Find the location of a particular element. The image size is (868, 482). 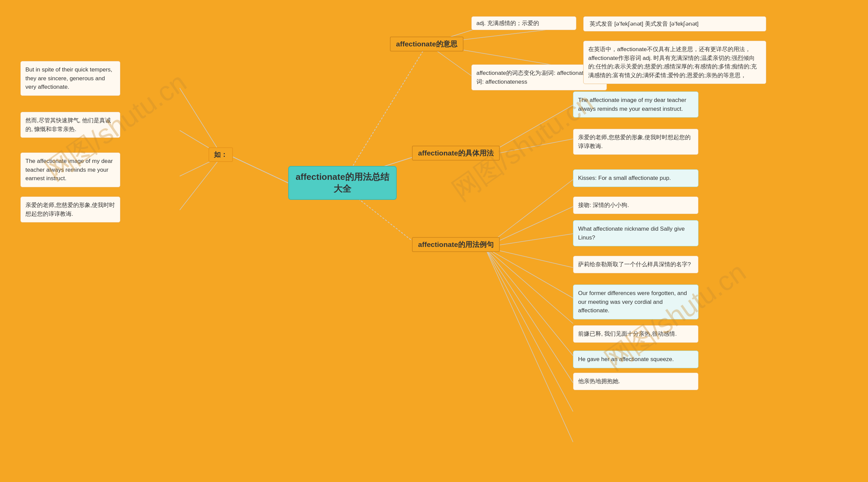

example-label-text: affectionate的用法例句 is located at coordinates (456, 245).